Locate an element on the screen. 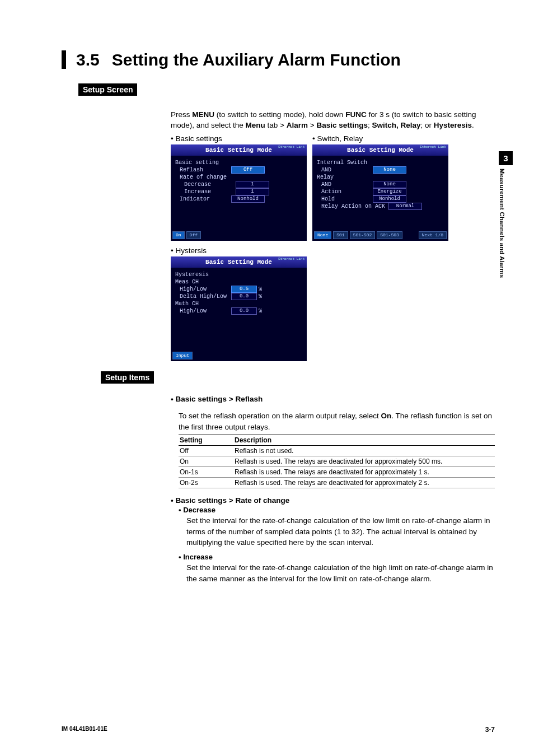 This screenshot has width=534, height=756. relay-and-field: None is located at coordinates (390, 185).